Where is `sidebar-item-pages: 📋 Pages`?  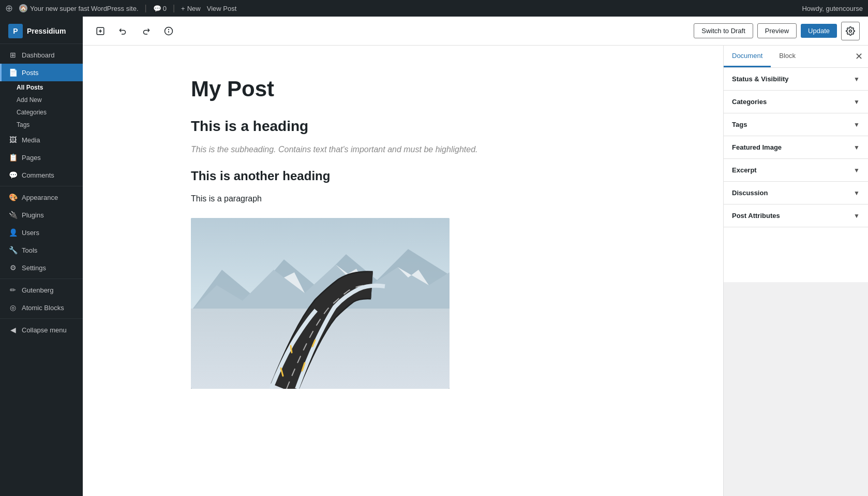
sidebar-item-pages: 📋 Pages is located at coordinates (41, 157).